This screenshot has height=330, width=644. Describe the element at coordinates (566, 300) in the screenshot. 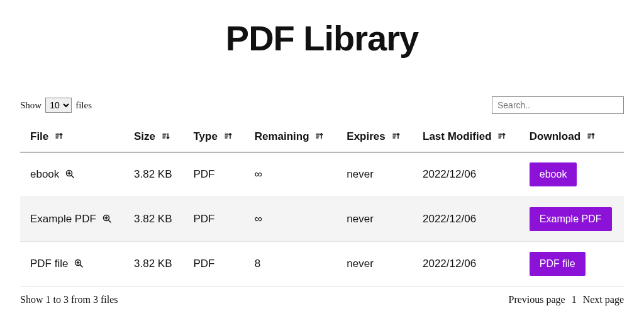

I see `pagination: Previous page 1 Next page` at that location.